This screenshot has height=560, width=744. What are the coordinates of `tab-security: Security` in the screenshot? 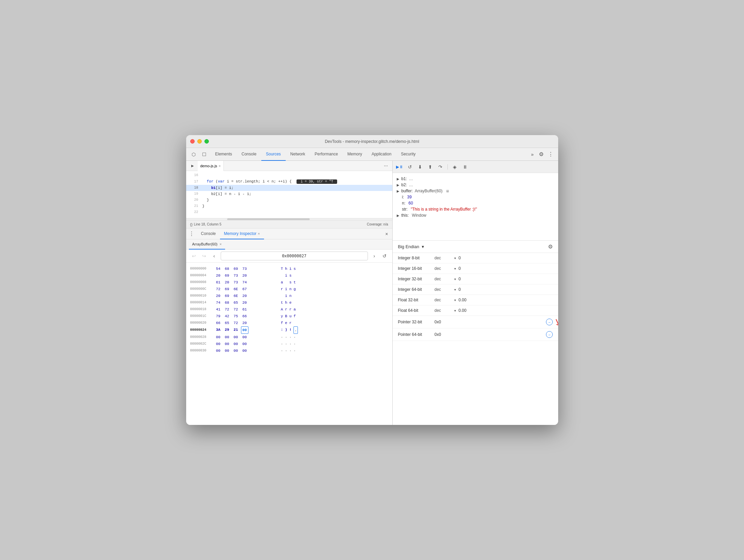 It's located at (408, 154).